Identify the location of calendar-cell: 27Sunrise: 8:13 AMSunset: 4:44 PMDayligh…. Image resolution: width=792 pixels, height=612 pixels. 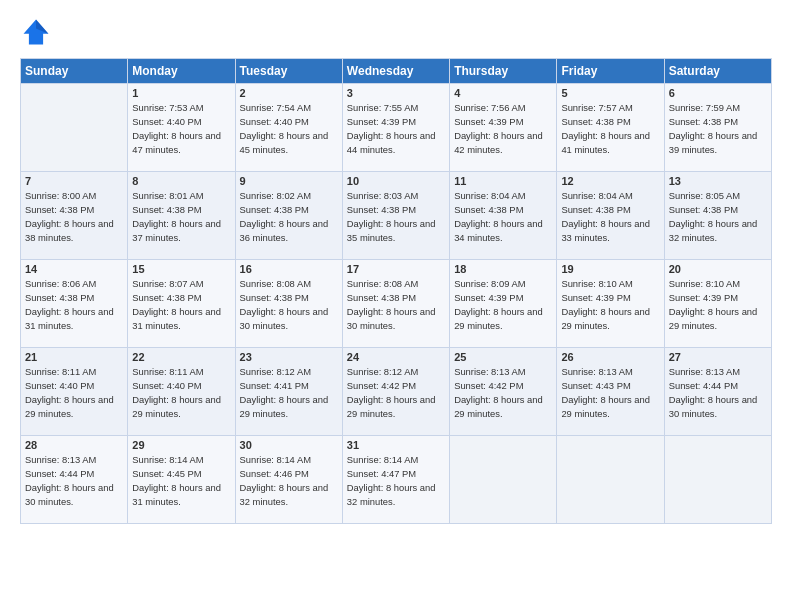
(718, 392).